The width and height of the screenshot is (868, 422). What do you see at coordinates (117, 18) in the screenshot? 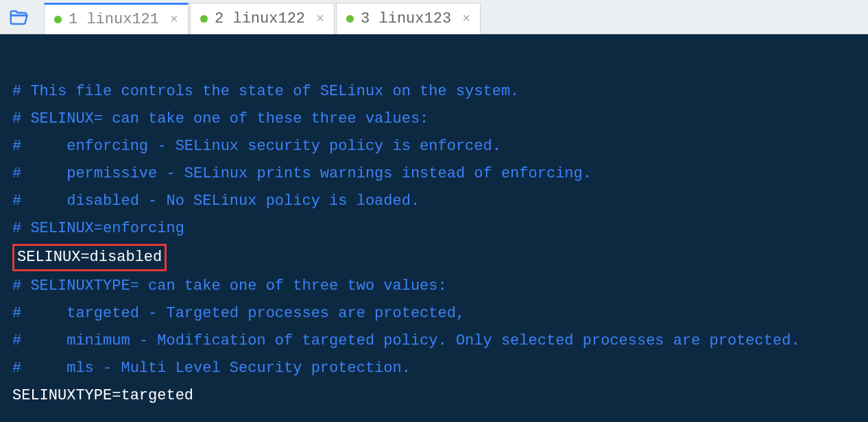
I see `tab-1: 1 linux121×` at bounding box center [117, 18].